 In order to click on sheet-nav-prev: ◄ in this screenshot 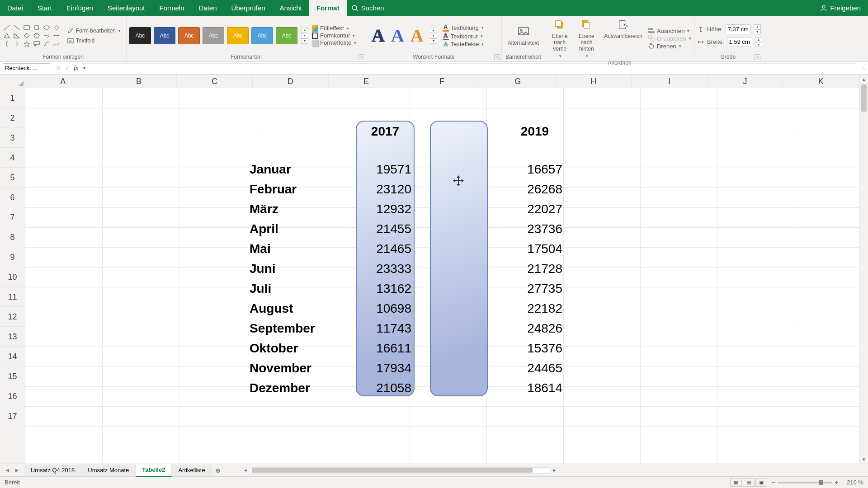, I will do `click(7, 470)`.